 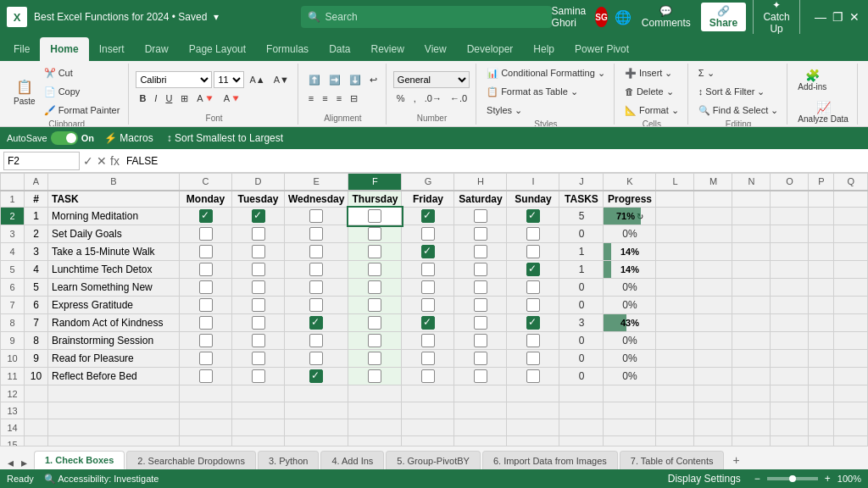 What do you see at coordinates (602, 49) in the screenshot?
I see `tab-power-pivot: Power Pivot` at bounding box center [602, 49].